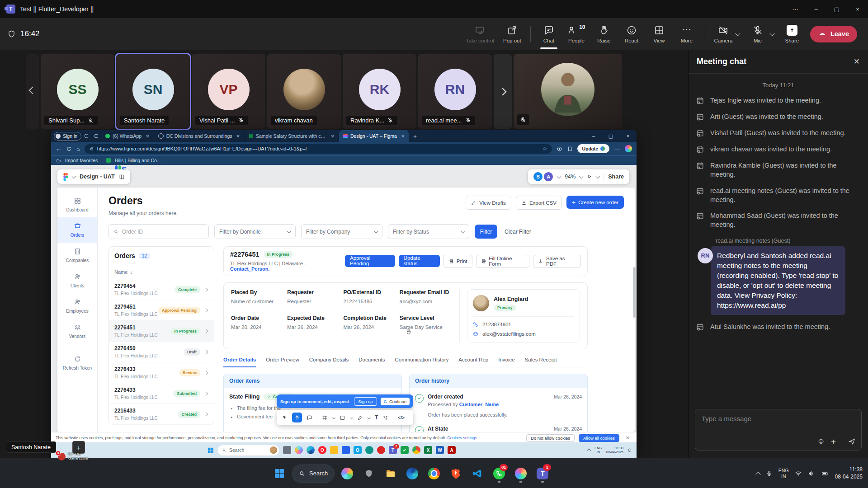 This screenshot has width=868, height=488. I want to click on taskbar-search: Search, so click(313, 474).